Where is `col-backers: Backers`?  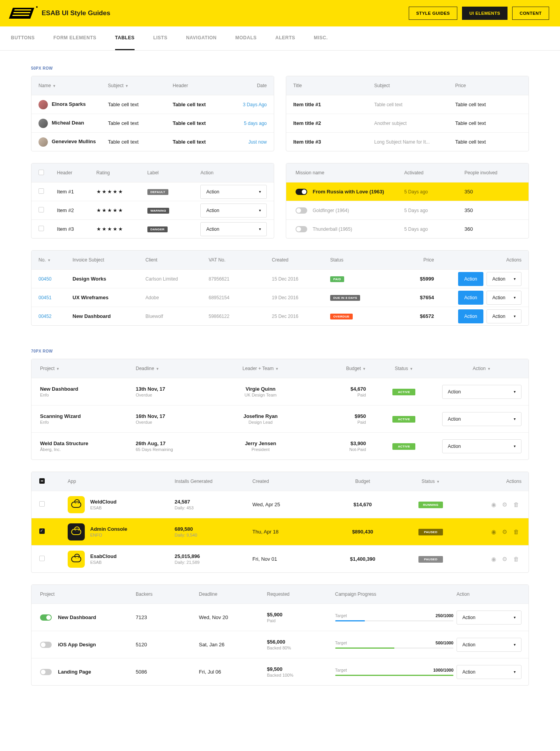 col-backers: Backers is located at coordinates (144, 594).